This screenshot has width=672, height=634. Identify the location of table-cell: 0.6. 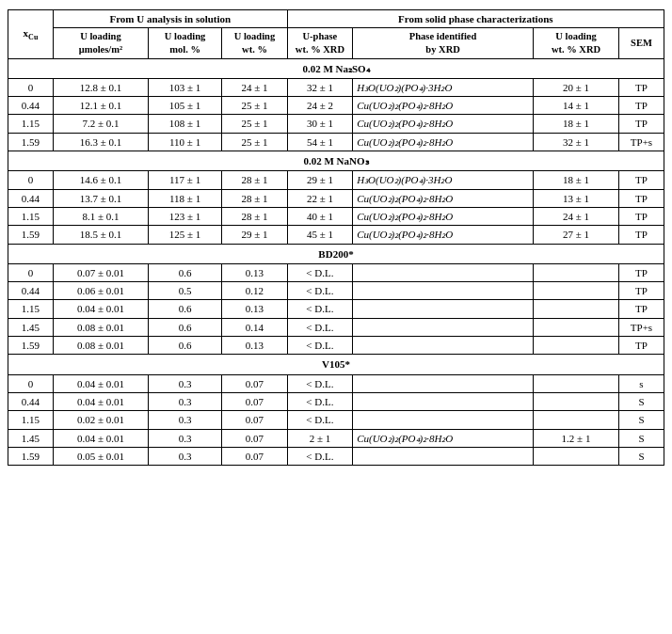
(184, 327).